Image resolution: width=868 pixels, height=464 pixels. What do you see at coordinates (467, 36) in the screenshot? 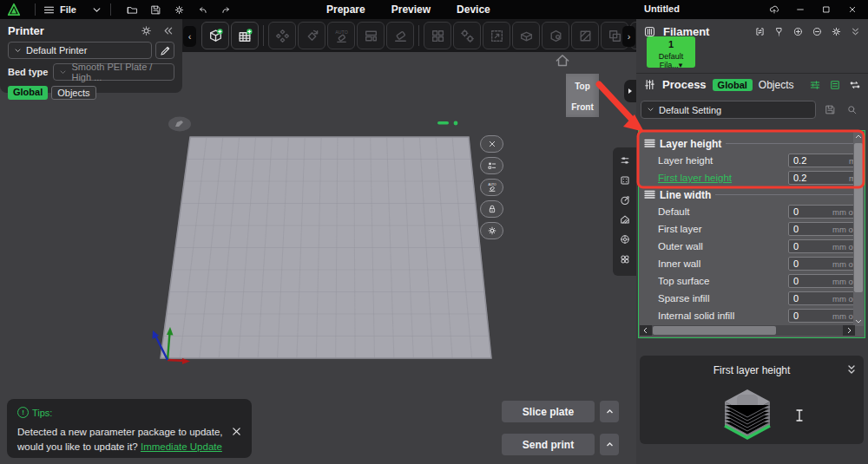
I see `variable-gears-button` at bounding box center [467, 36].